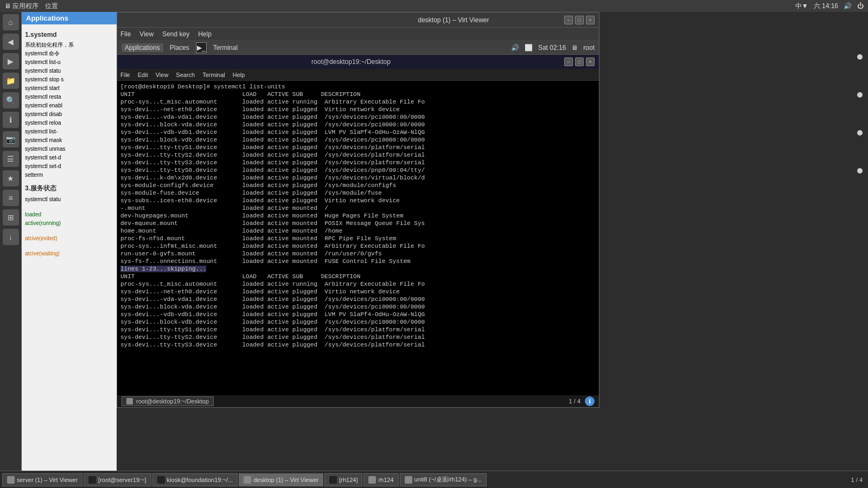 The image size is (868, 488). What do you see at coordinates (162, 75) in the screenshot?
I see `term-menu-view: View` at bounding box center [162, 75].